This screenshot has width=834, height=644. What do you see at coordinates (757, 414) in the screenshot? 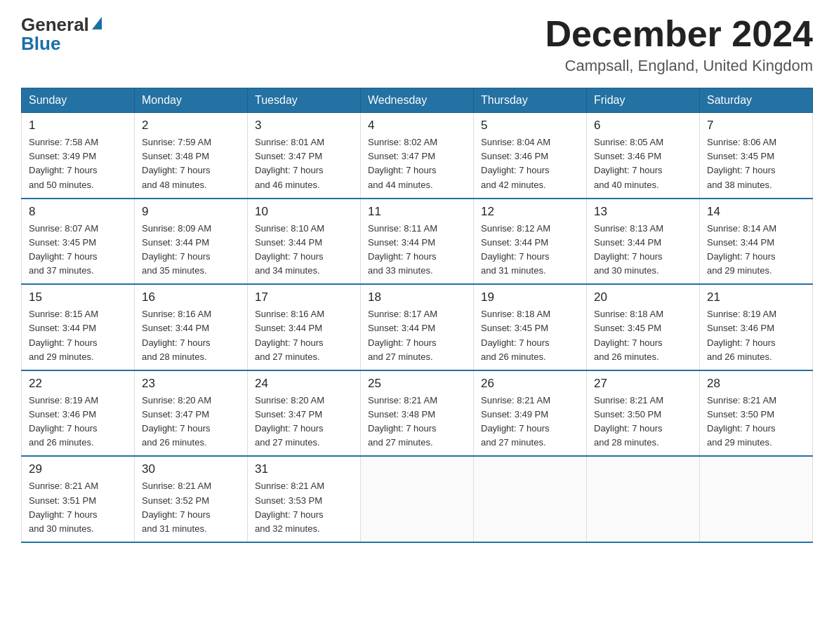
I see `calendar-cell: 28 Sunrise: 8:21 AMSunset: 3:50 PMDaylig…` at bounding box center [757, 414].